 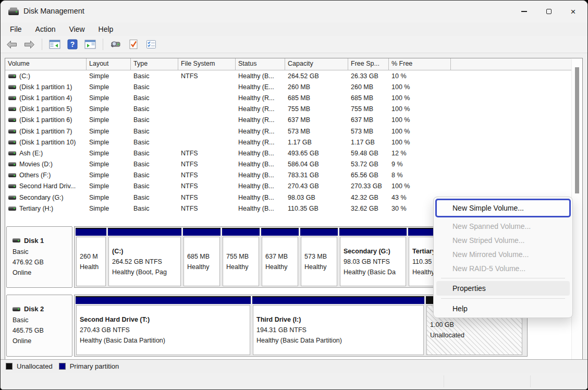 What do you see at coordinates (163, 320) in the screenshot?
I see `partition-text-line: Second Hard Drive (T:)` at bounding box center [163, 320].